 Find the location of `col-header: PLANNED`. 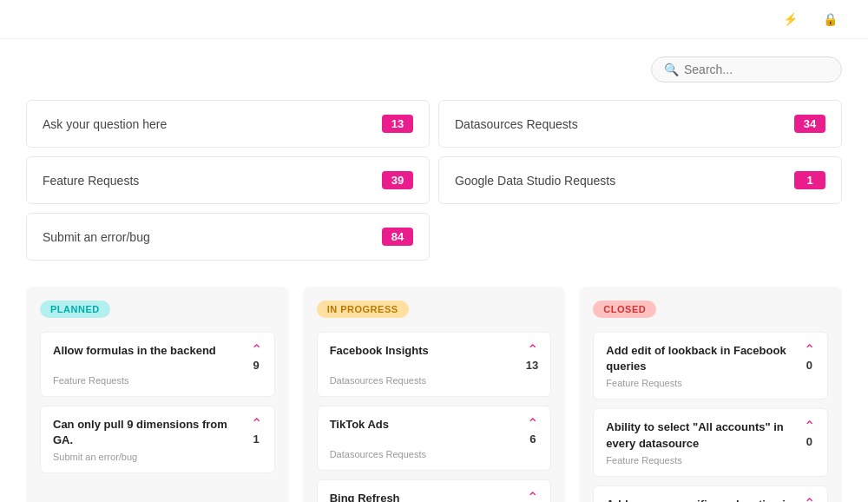

col-header: PLANNED is located at coordinates (158, 309).